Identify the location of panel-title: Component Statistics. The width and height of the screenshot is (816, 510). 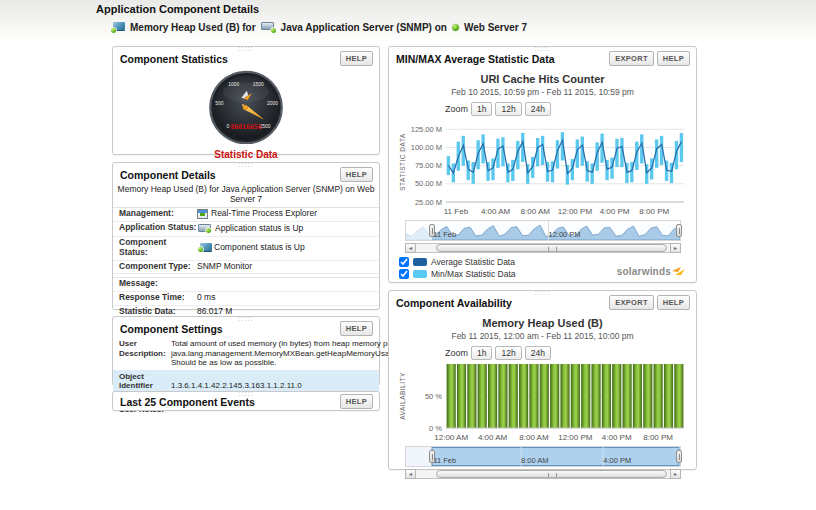
(174, 59).